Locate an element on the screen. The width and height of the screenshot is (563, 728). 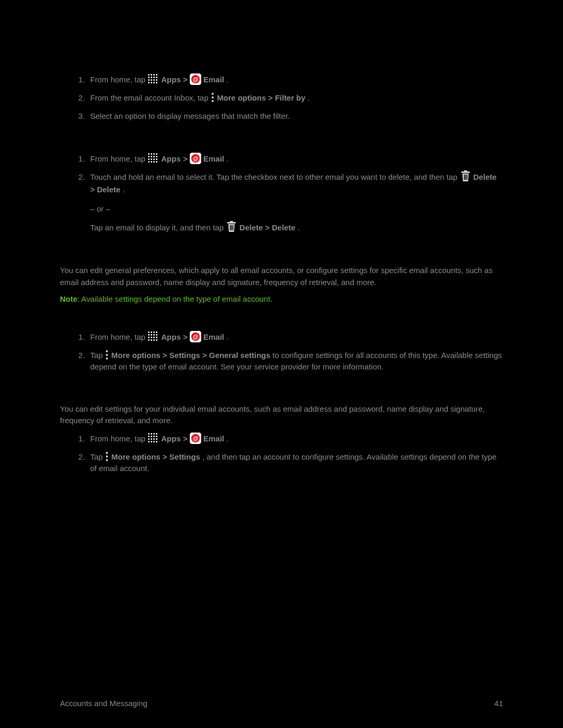
footer-section-title: Accounts and Messaging is located at coordinates (104, 704).